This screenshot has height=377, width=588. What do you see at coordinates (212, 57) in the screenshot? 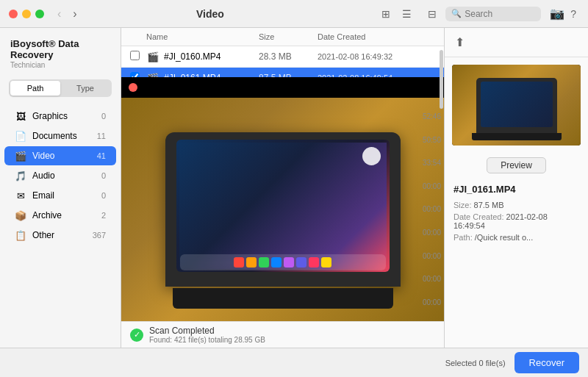
I see `file1-name: #JI_0160.MP4` at bounding box center [212, 57].